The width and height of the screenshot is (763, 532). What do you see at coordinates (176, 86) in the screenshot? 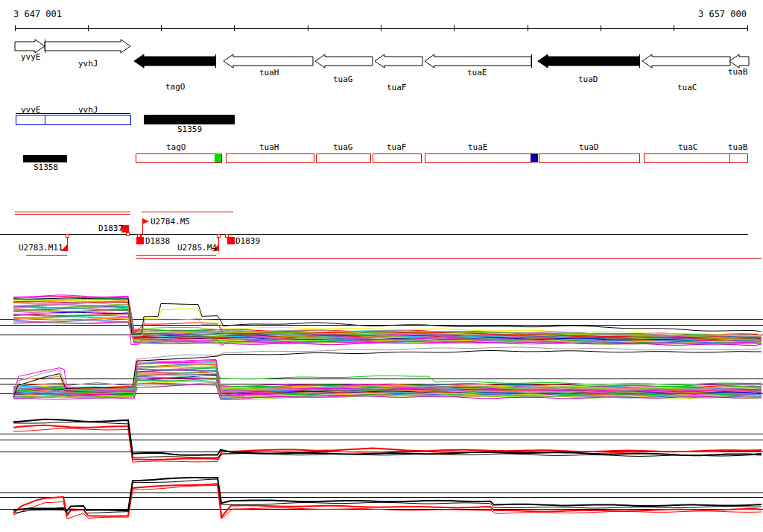
I see `gene-label: tagO` at bounding box center [176, 86].